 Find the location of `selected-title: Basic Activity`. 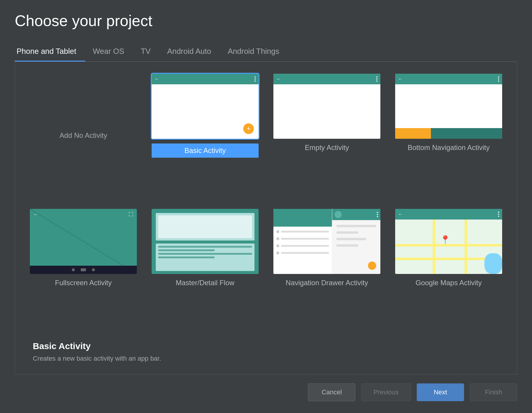

selected-title: Basic Activity is located at coordinates (266, 346).